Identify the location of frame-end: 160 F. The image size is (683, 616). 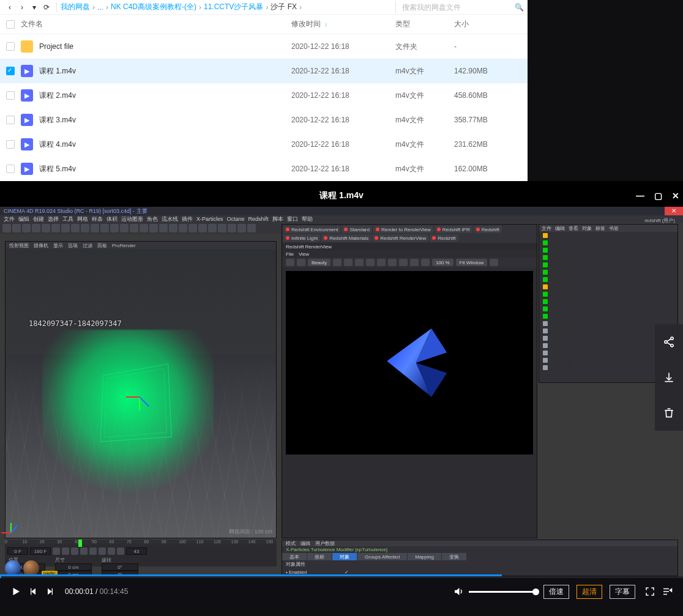
(40, 551).